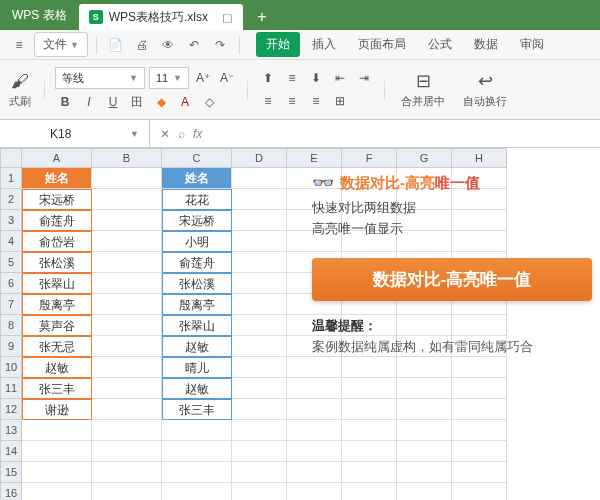  What do you see at coordinates (169, 78) in the screenshot?
I see `font-size-selector: 11▼` at bounding box center [169, 78].